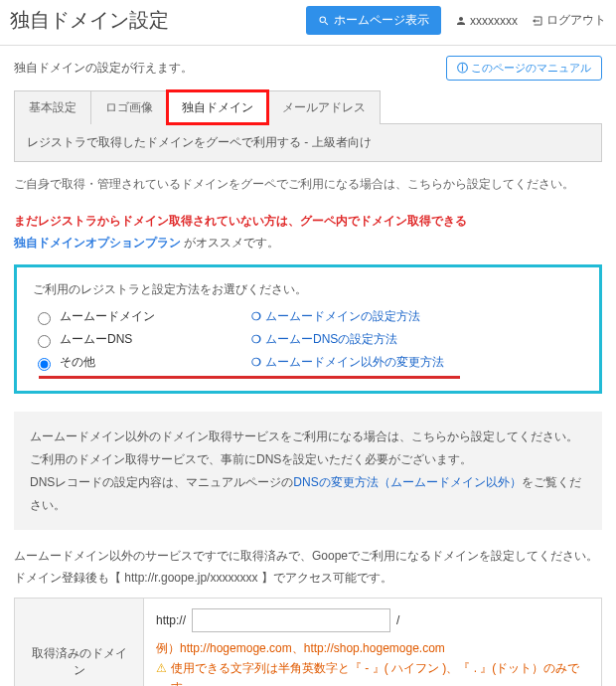 The image size is (616, 686). Describe the element at coordinates (382, 20) in the screenshot. I see `homepage-button-label: ホームページ表示` at that location.